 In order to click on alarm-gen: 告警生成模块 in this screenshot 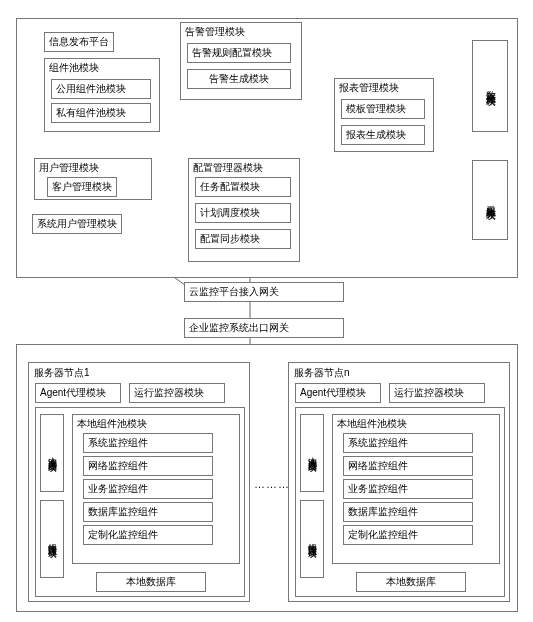, I will do `click(239, 79)`.